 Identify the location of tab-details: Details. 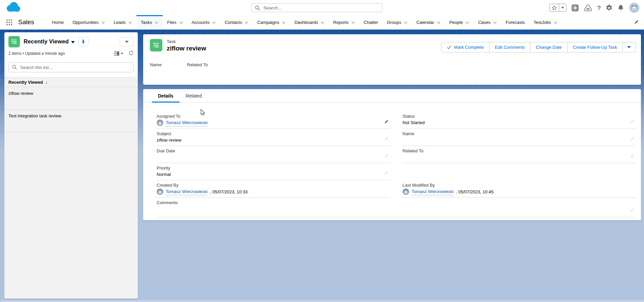
(166, 96).